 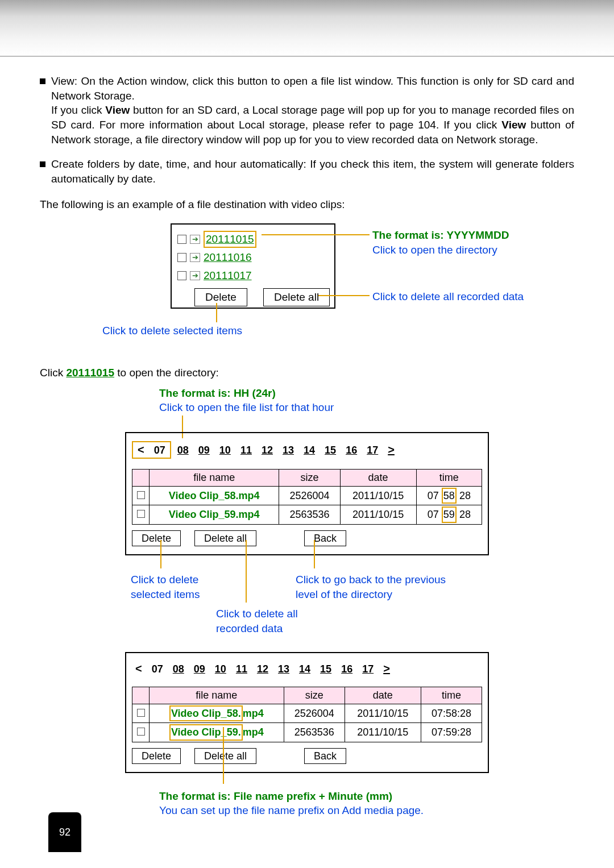 I want to click on fname-ext: mp4, so click(x=249, y=496).